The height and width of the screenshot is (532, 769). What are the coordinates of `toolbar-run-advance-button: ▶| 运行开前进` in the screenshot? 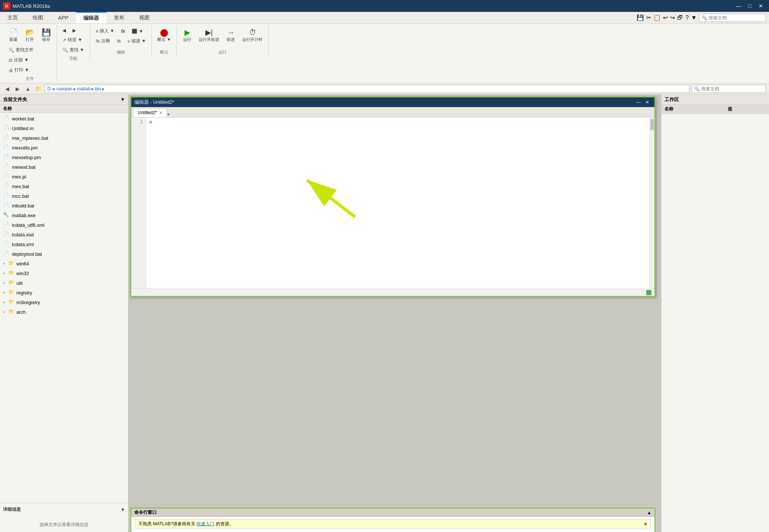 It's located at (209, 36).